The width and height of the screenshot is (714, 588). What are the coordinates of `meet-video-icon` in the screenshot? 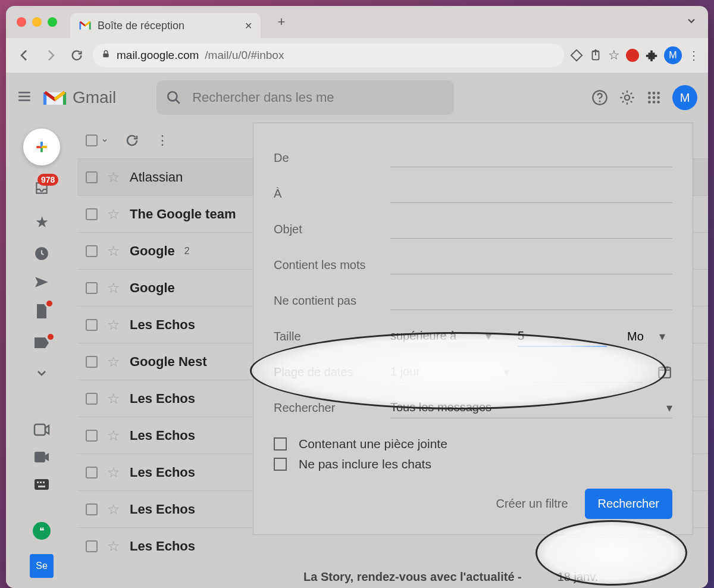 It's located at (42, 457).